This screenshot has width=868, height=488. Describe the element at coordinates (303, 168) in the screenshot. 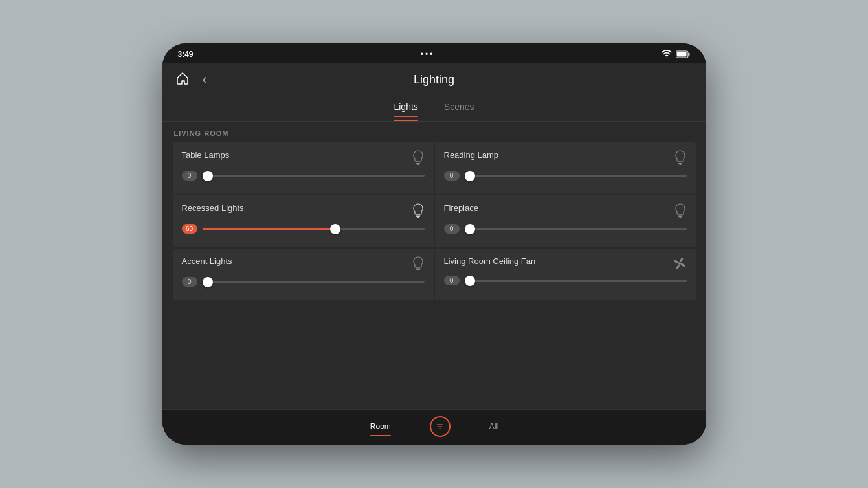

I see `light-card-table-lamps: Table Lamps 0` at that location.